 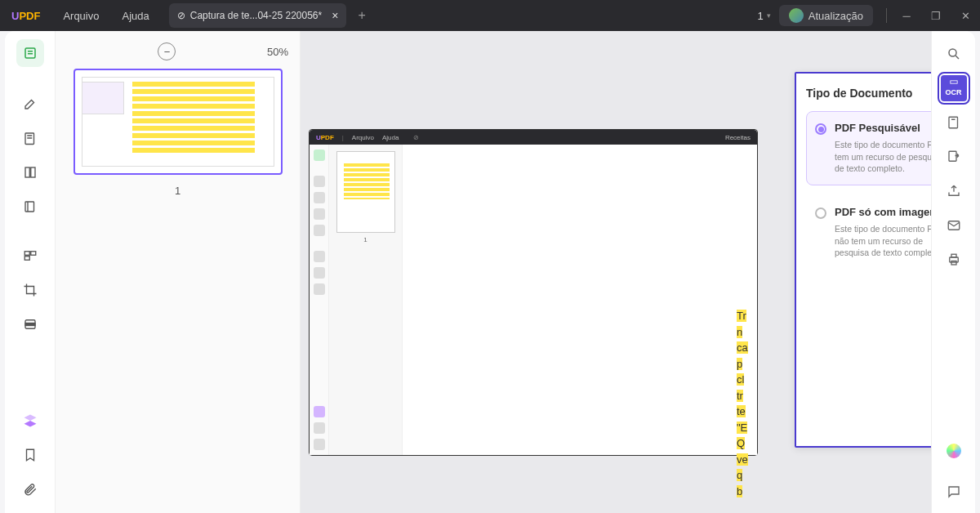 What do you see at coordinates (953, 272) in the screenshot?
I see `right-toolbar: OCR` at bounding box center [953, 272].